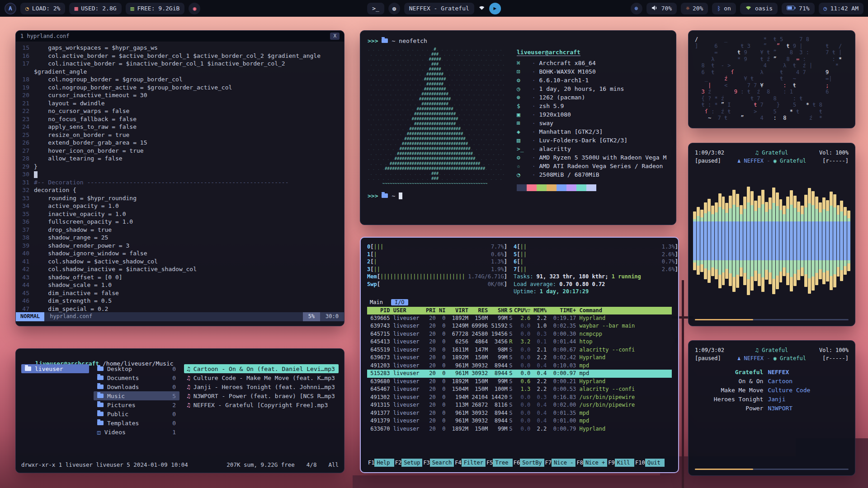 Image resolution: width=868 pixels, height=488 pixels. I want to click on fkey-f6: F6SortBy, so click(528, 463).